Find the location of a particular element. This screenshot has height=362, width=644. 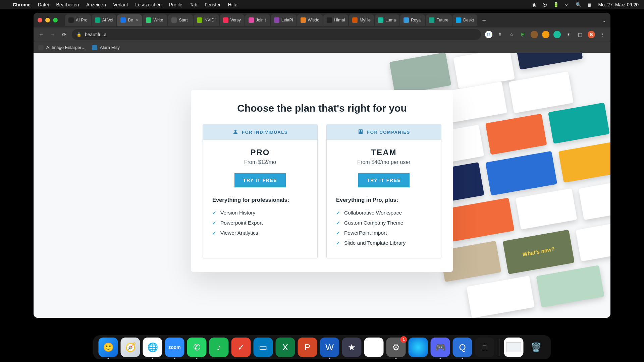

dock-trash: 🗑️ is located at coordinates (536, 347).